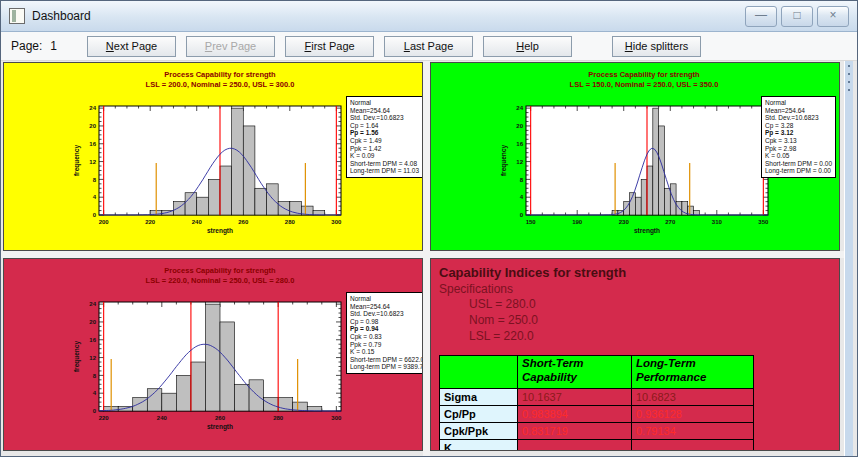 Image resolution: width=858 pixels, height=457 pixels. What do you see at coordinates (578, 222) in the screenshot?
I see `svg-text: 190` at bounding box center [578, 222].